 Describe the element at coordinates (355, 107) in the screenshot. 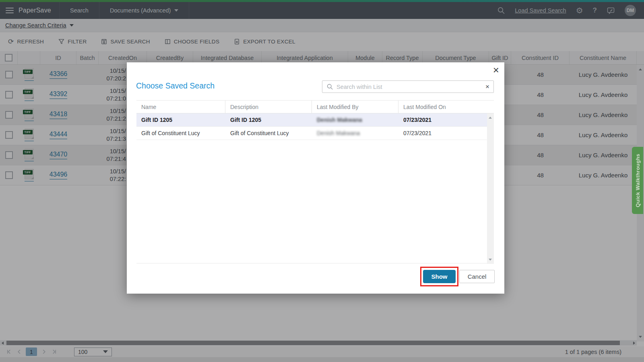

I see `column-header-last-modified-by: Last Modified By` at that location.